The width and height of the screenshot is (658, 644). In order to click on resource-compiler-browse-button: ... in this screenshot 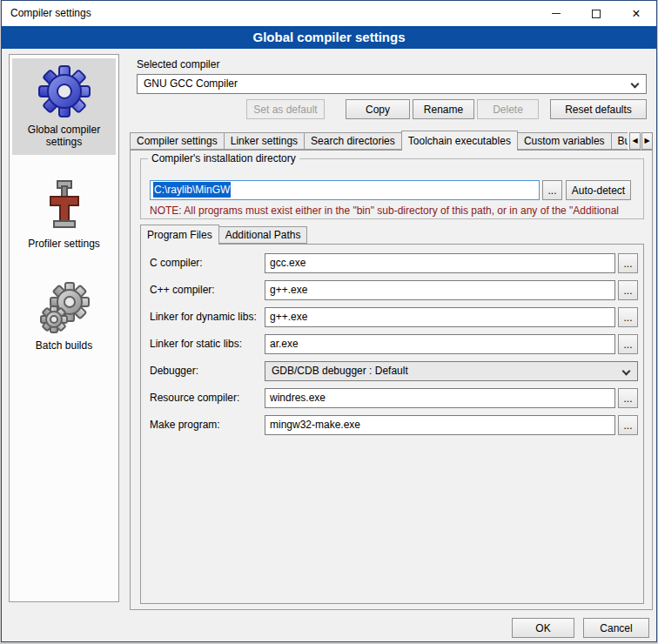, I will do `click(628, 399)`.